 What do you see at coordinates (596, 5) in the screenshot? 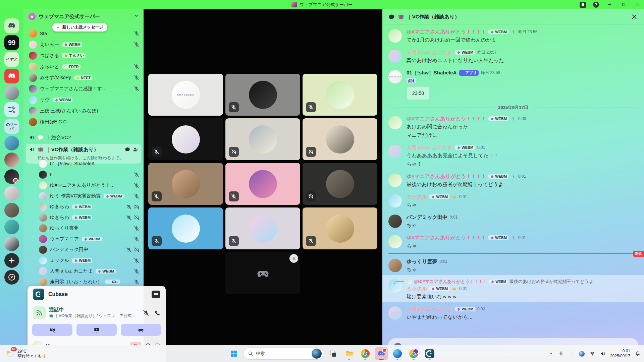
I see `help-icon: ?` at bounding box center [596, 5].